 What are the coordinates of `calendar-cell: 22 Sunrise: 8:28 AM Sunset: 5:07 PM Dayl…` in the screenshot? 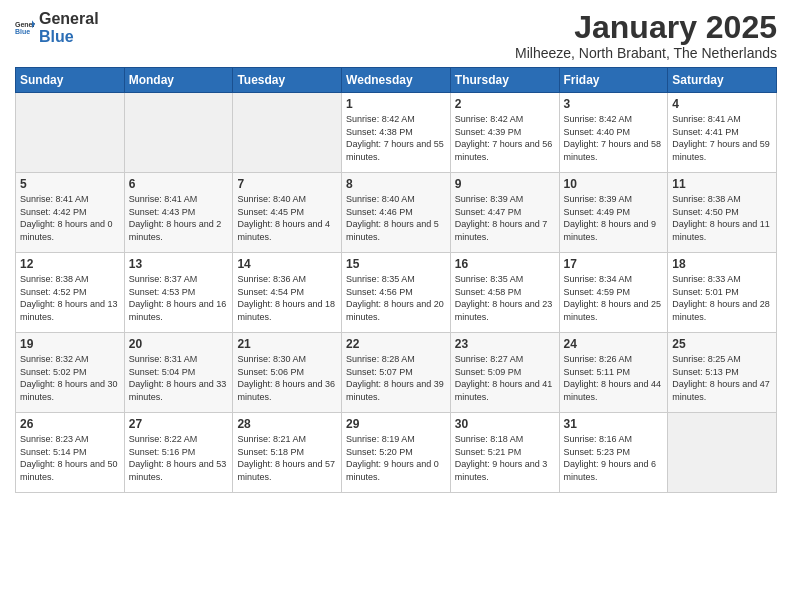 It's located at (396, 373).